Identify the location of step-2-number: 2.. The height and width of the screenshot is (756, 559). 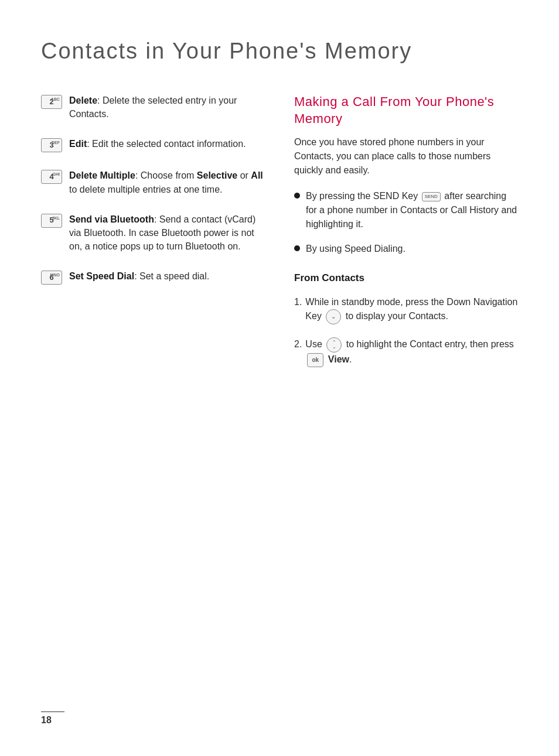
(298, 344).